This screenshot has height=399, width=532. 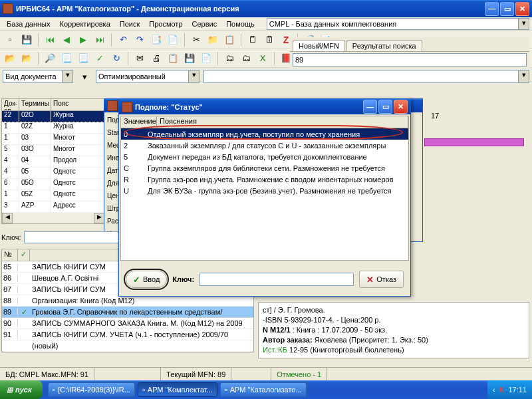 What do you see at coordinates (523, 9) in the screenshot?
I see `close-button: ✕` at bounding box center [523, 9].